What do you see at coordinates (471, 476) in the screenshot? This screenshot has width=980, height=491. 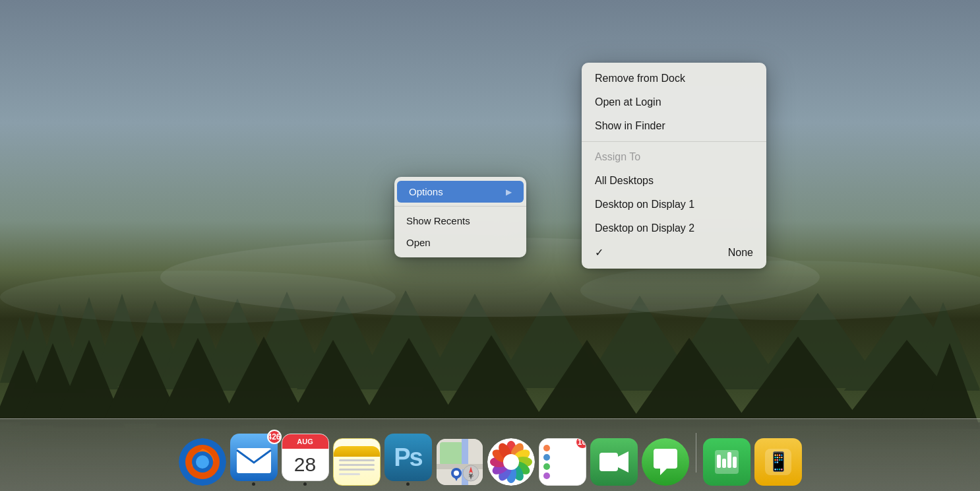 I see `svg-text: 3D` at bounding box center [471, 476].